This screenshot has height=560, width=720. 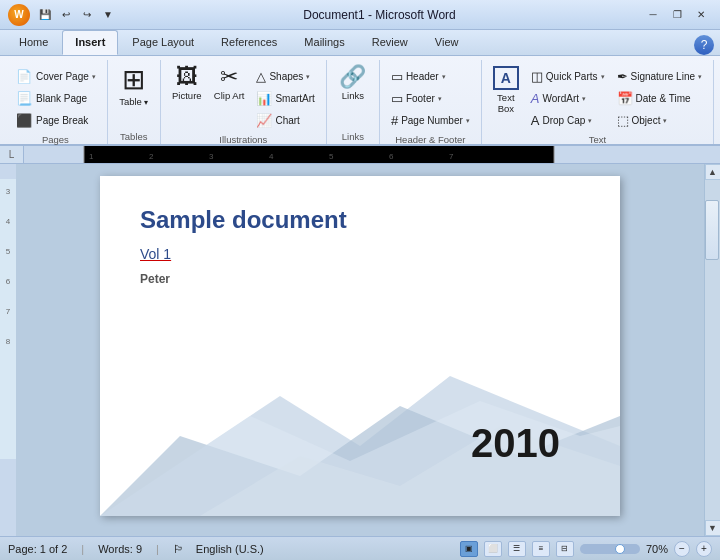 I want to click on text-buttons: A TextBox ◫ Quick Parts ▾ A WordArt ▾ A …, so click(x=598, y=96).